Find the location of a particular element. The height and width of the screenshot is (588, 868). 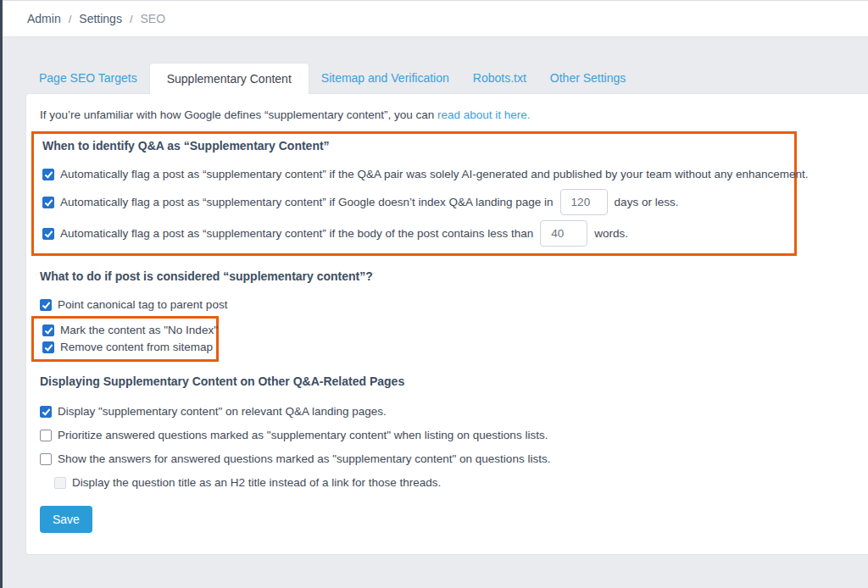

checkbox-row-word-count: Automatically flag a post as “supplement… is located at coordinates (414, 234).